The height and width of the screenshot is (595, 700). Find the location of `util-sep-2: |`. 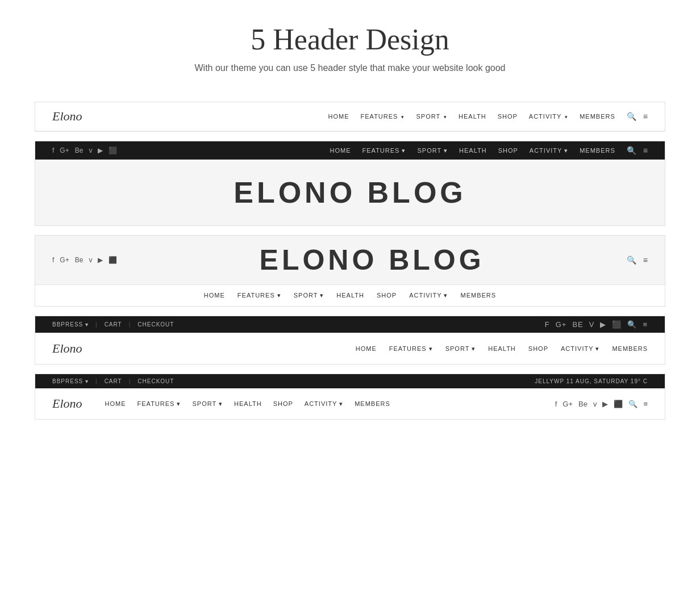

util-sep-2: | is located at coordinates (130, 382).